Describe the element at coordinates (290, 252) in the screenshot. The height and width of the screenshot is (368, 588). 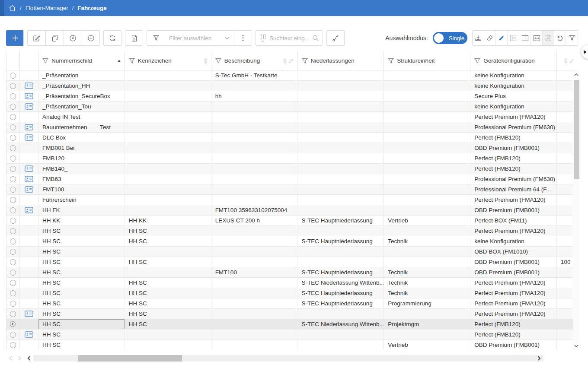
I see `table-row: HH SCOBD BOX (FM1010)` at that location.